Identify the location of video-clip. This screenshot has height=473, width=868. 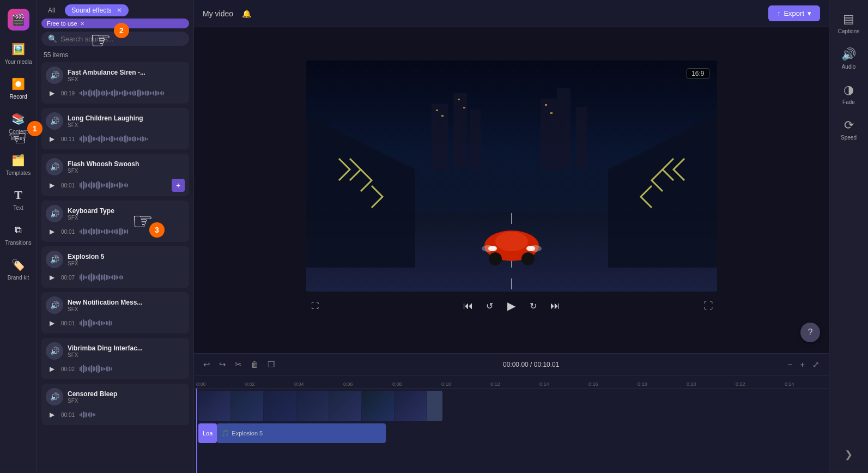
(320, 406).